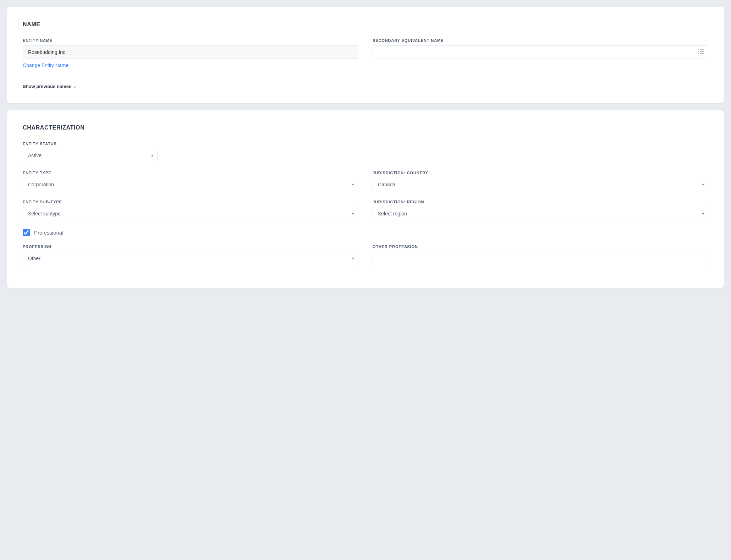  What do you see at coordinates (366, 24) in the screenshot?
I see `name-section-title: NAME` at bounding box center [366, 24].